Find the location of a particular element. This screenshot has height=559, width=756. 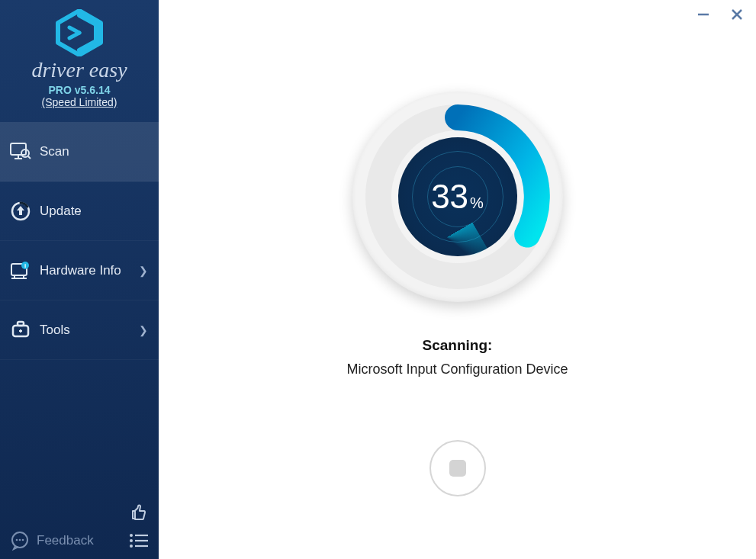

nav: Scan Update i Hardware Info ❯ Tools ❯ is located at coordinates (79, 241).